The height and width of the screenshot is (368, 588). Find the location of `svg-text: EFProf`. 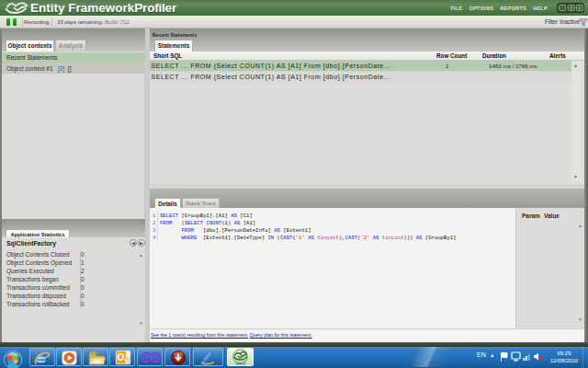

svg-text: EFProf is located at coordinates (241, 364).